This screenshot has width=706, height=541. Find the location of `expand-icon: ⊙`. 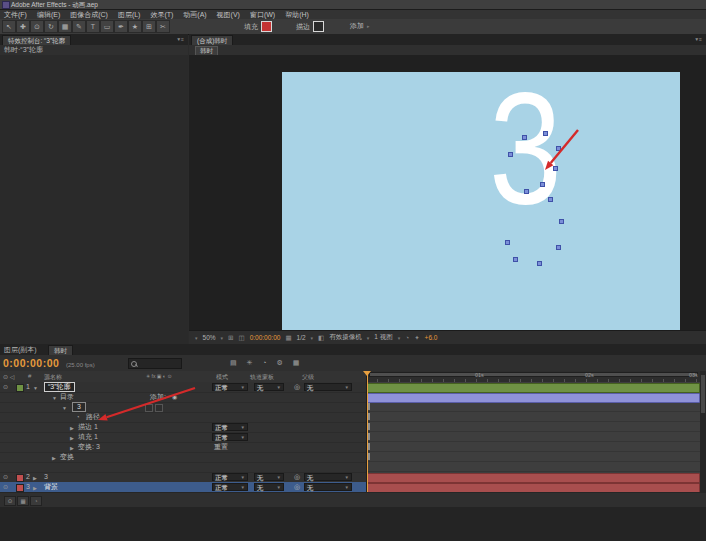

expand-icon: ⊙ is located at coordinates (10, 501).